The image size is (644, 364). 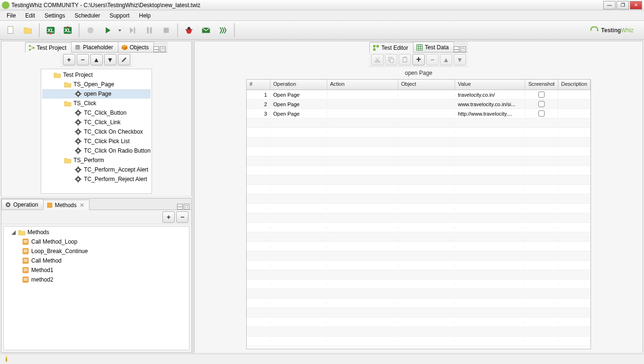 What do you see at coordinates (490, 104) in the screenshot?
I see `cell-value: www.travelocity.co.in/si...` at bounding box center [490, 104].